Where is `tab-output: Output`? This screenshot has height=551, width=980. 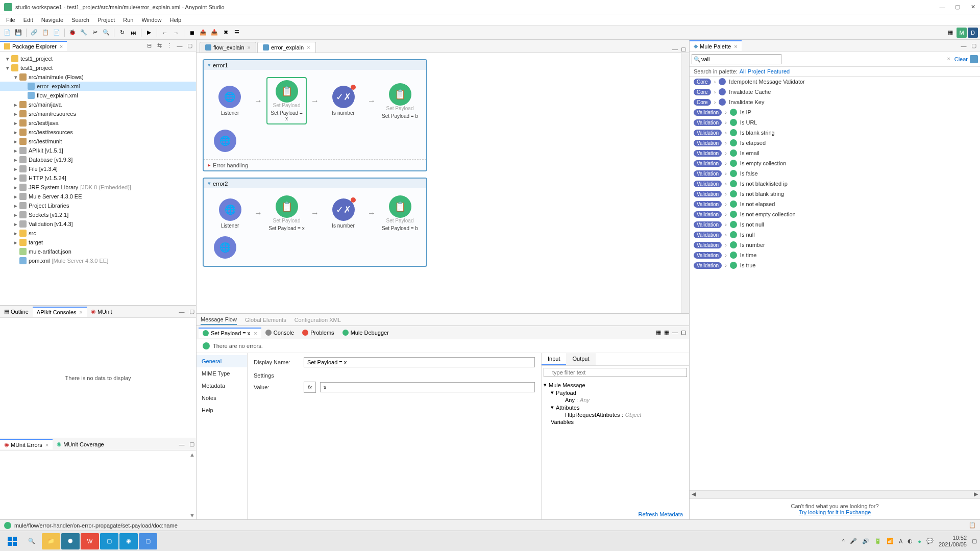
tab-output: Output is located at coordinates (581, 359).